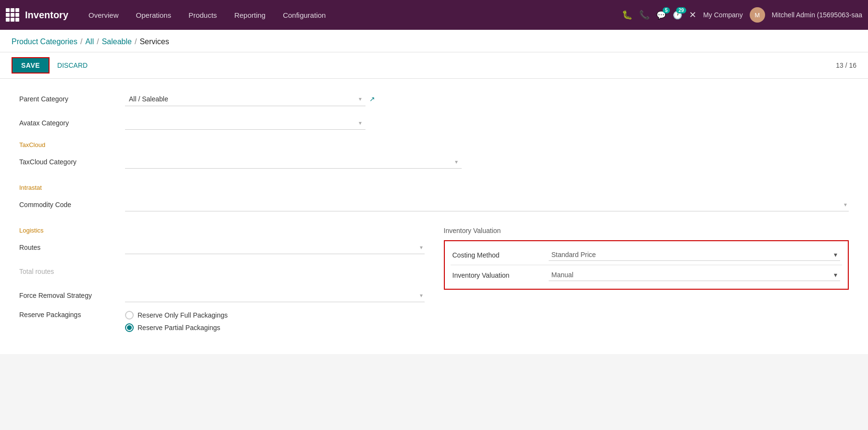 This screenshot has width=868, height=430. Describe the element at coordinates (723, 15) in the screenshot. I see `company-name: My Company` at that location.